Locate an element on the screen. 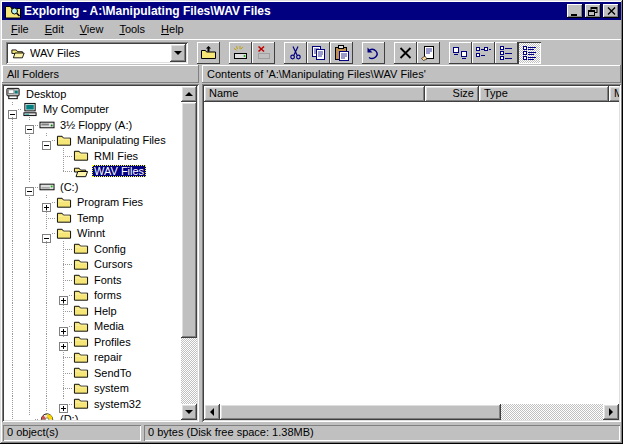  tree-item-repair: repair is located at coordinates (92, 358).